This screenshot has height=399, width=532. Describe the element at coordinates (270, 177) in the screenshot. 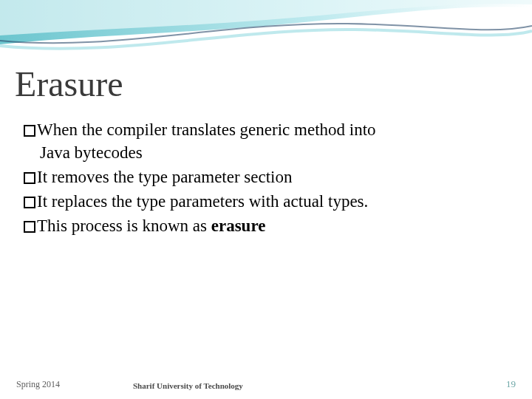

I see `bullet-item: It removes the type parameter section` at that location.